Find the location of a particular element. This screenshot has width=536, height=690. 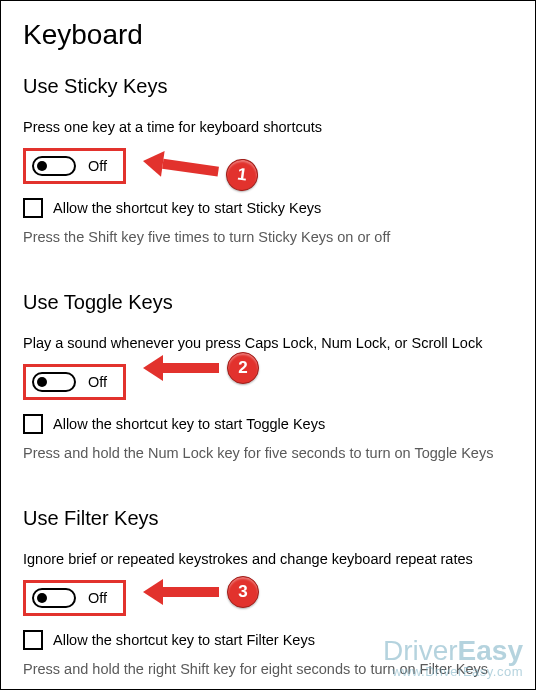

toggle-sticky-keys: Off is located at coordinates (74, 166).